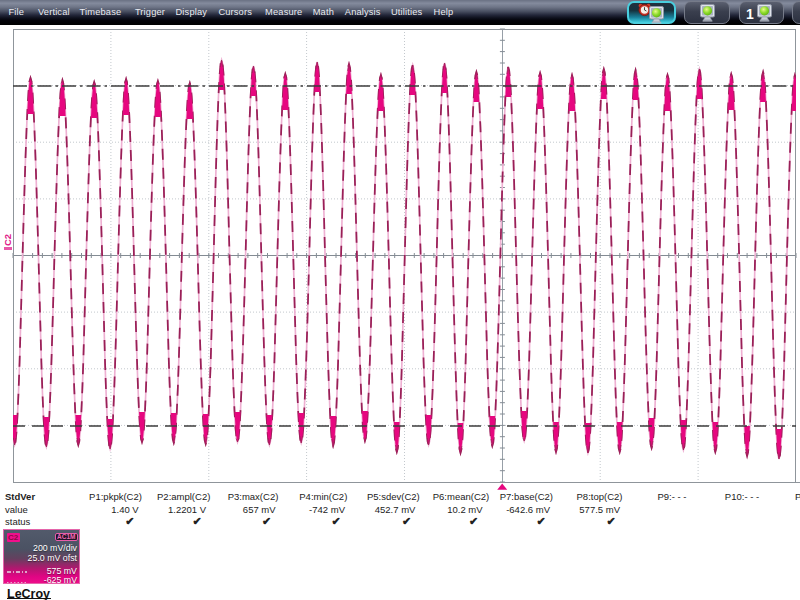  Describe the element at coordinates (8, 240) in the screenshot. I see `svg-text: C2` at that location.